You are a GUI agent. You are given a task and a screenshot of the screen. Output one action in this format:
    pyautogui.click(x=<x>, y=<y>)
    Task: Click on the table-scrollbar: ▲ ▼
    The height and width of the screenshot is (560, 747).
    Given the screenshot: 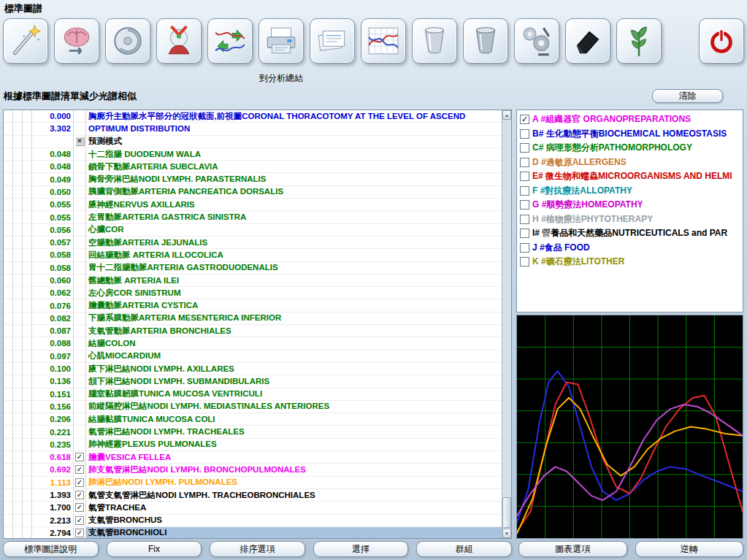 What is the action you would take?
    pyautogui.click(x=507, y=324)
    